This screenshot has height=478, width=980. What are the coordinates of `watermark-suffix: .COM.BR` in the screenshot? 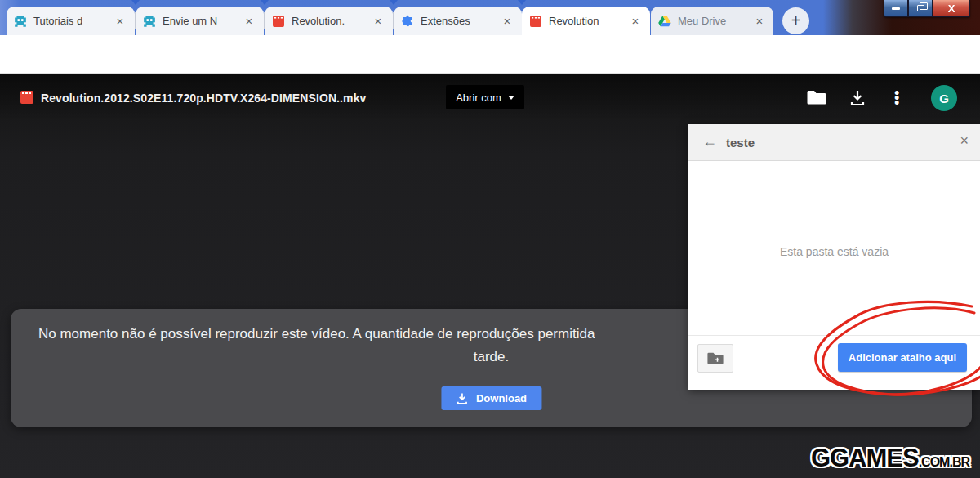 It's located at (944, 462).